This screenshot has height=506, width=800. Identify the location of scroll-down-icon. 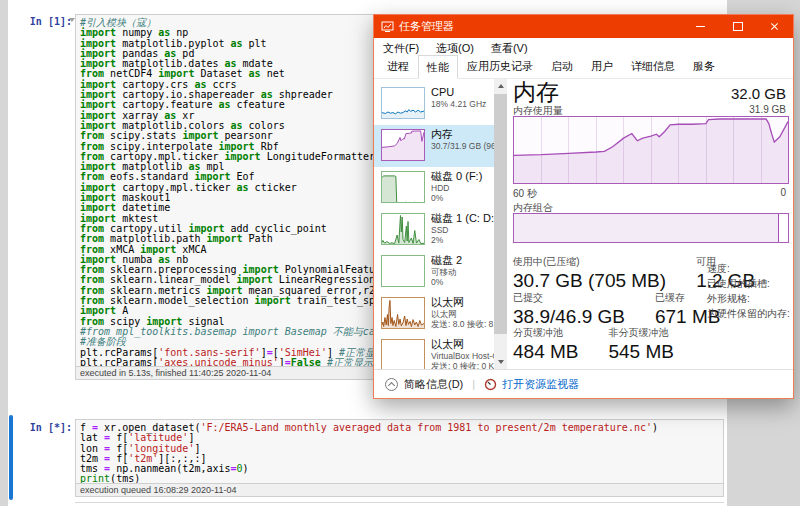
(500, 362).